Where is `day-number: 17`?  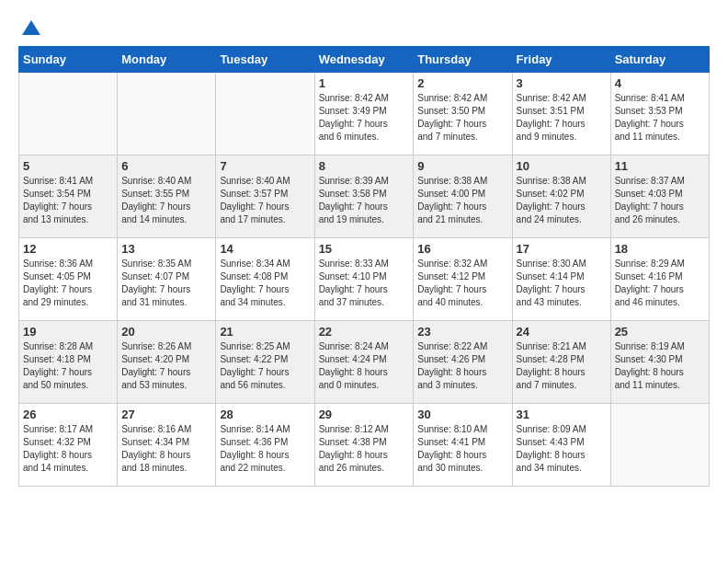 day-number: 17 is located at coordinates (562, 248).